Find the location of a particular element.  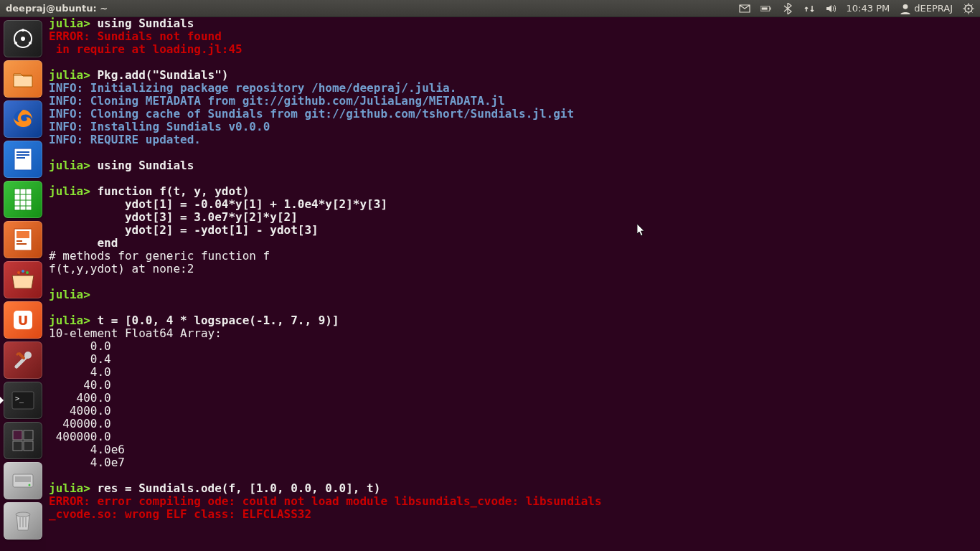

output-line: ydot[1] = -0.04*y[1] + 1.0e4*y[2]*y[3] is located at coordinates (218, 204).